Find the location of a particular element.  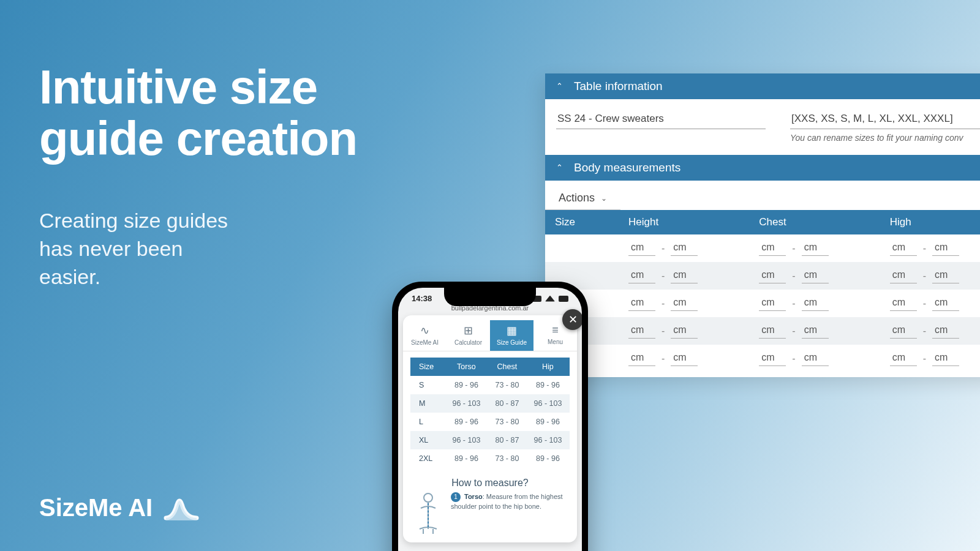

cell: 80 - 87 is located at coordinates (507, 440).